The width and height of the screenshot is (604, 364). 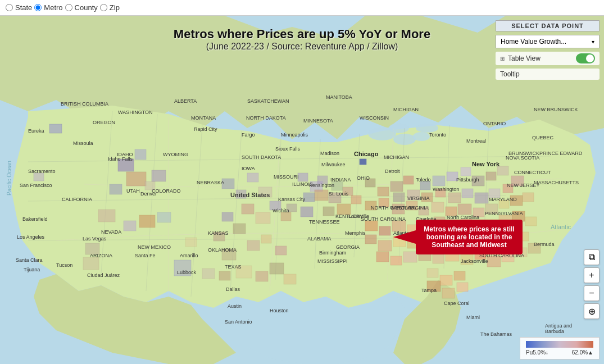 What do you see at coordinates (9, 8) in the screenshot?
I see `state-radio` at bounding box center [9, 8].